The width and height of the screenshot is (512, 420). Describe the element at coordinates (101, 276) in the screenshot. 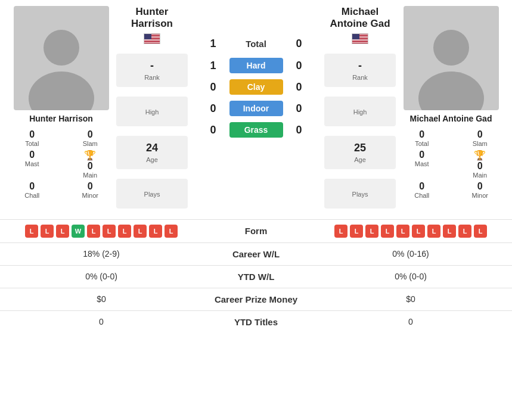

I see `player1-ytd-wl: 0% (0-0)` at that location.